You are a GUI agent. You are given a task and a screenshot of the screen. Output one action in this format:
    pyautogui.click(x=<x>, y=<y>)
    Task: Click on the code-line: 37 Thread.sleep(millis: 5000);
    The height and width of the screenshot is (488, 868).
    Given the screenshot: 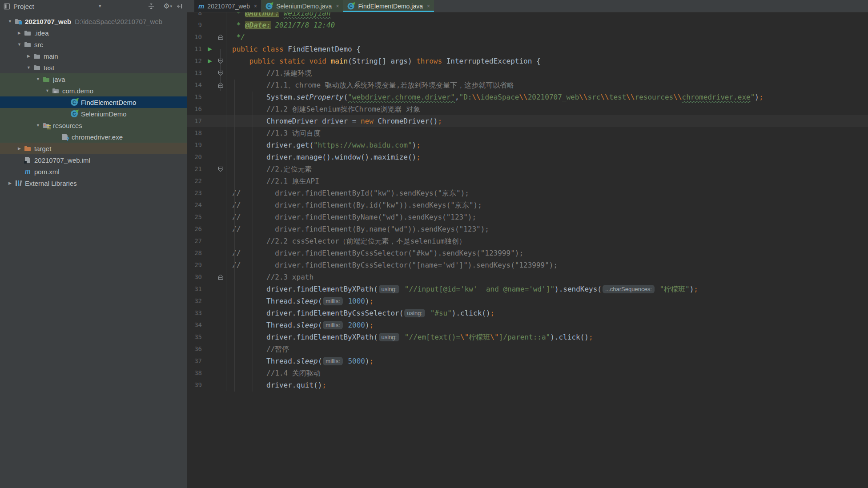 What is the action you would take?
    pyautogui.click(x=527, y=361)
    